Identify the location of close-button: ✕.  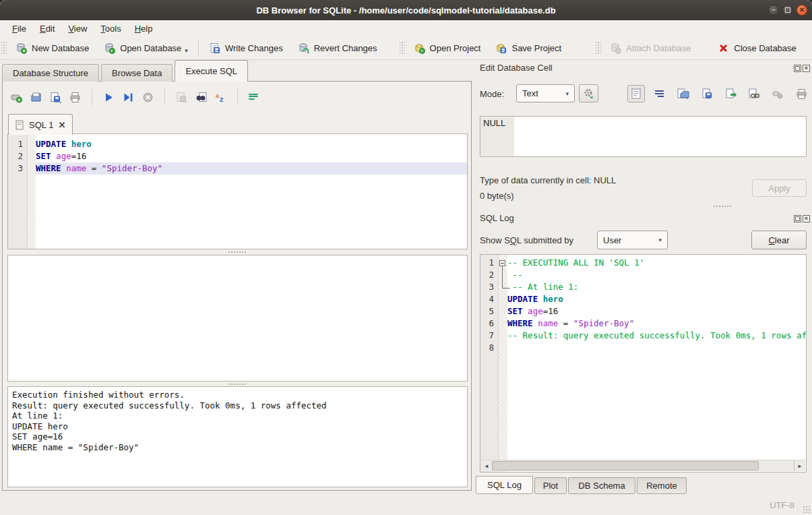
(802, 10).